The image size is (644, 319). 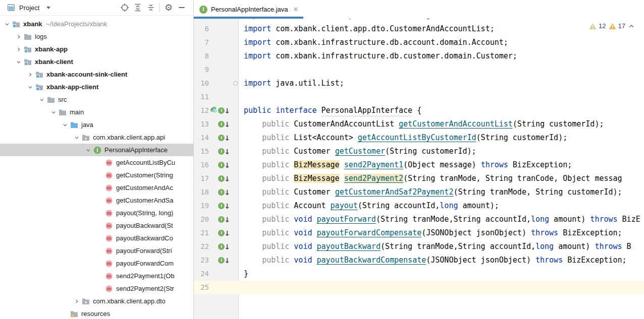 I want to click on tree-item-resources: resources, so click(x=97, y=313).